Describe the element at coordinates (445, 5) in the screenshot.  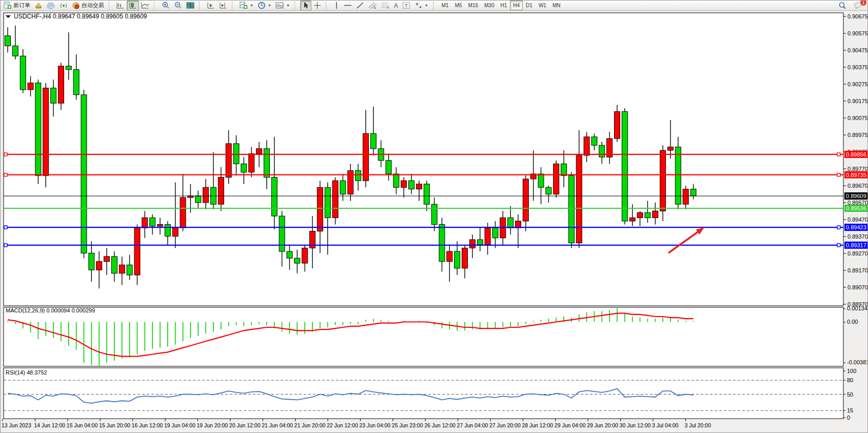
I see `tf-m1-button: M1` at that location.